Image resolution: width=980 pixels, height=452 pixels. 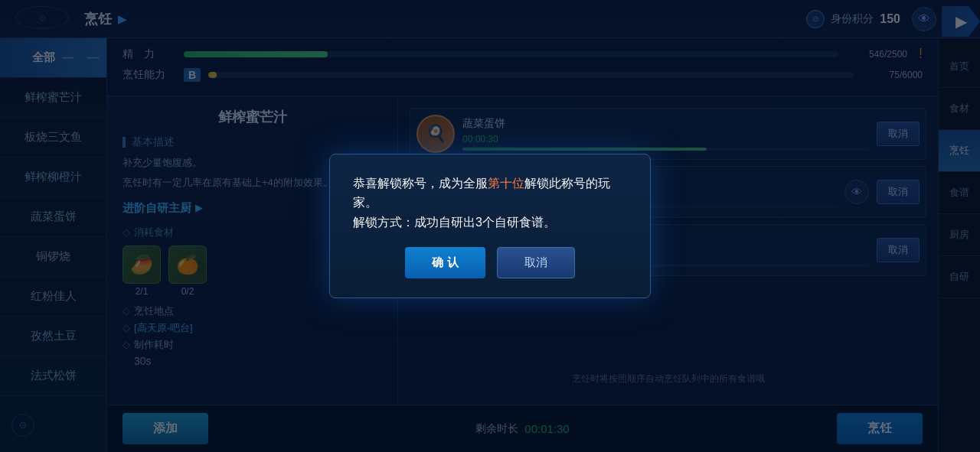 I want to click on popup-highlight: 第十位, so click(x=506, y=184).